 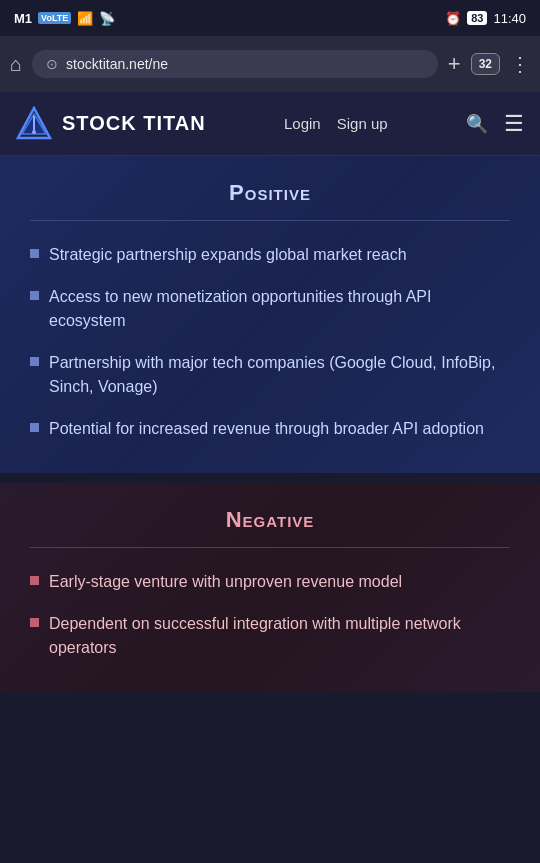 What do you see at coordinates (454, 64) in the screenshot?
I see `new-tab-button: +` at bounding box center [454, 64].